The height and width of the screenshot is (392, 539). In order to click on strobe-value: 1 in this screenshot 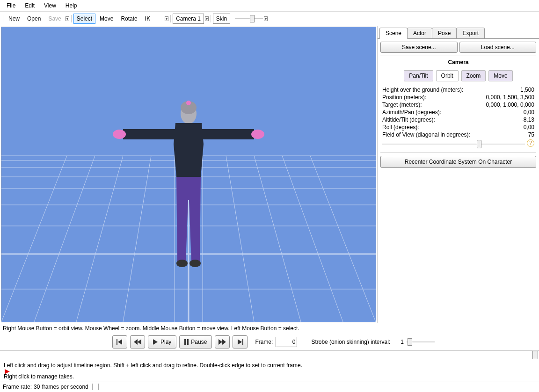, I will do `click(402, 342)`.